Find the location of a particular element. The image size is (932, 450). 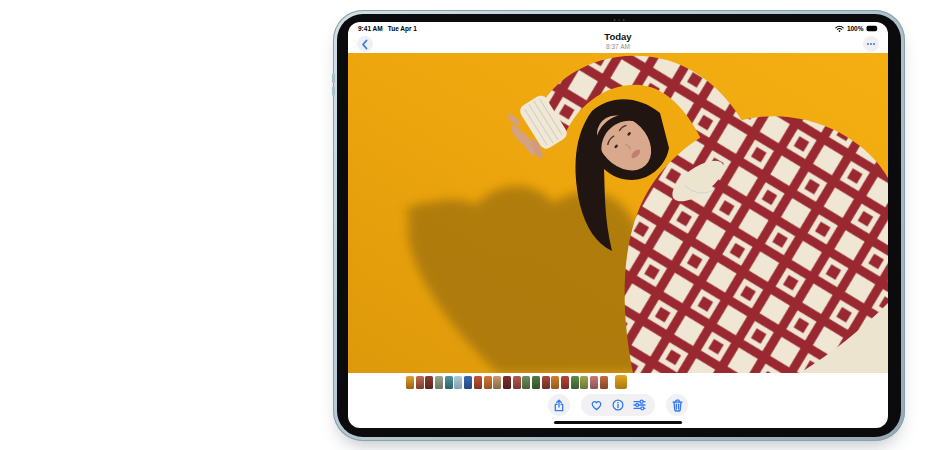

sliders-icon is located at coordinates (640, 405).